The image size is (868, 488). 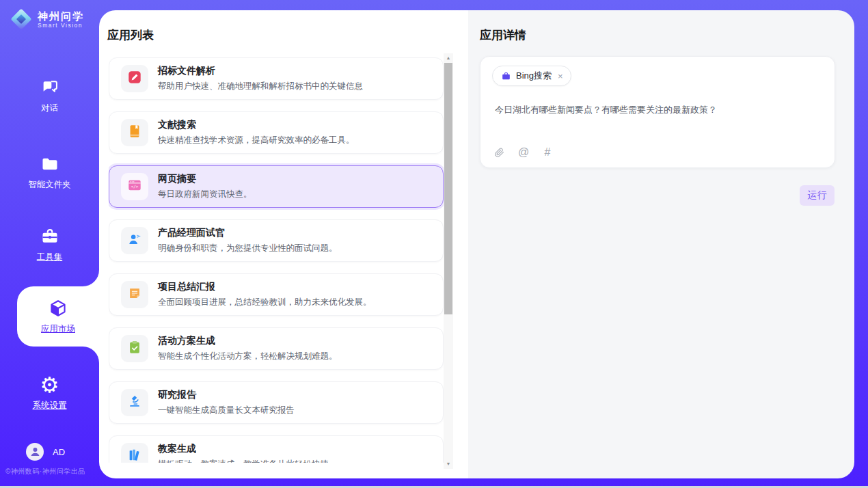 What do you see at coordinates (506, 77) in the screenshot?
I see `briefcase-icon` at bounding box center [506, 77].